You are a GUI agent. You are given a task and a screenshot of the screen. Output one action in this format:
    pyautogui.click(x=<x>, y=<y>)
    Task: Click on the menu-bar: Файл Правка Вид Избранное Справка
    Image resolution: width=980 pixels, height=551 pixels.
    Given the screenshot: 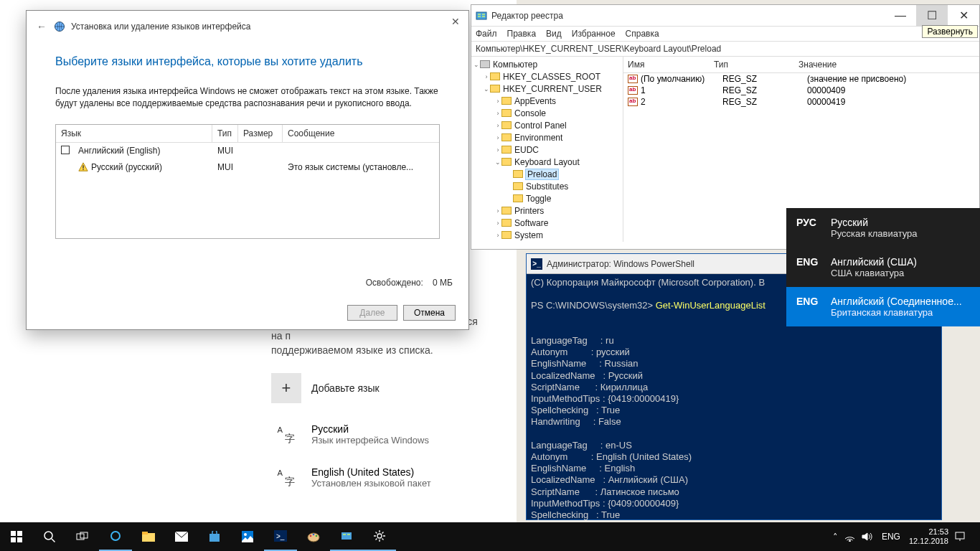 What is the action you would take?
    pyautogui.click(x=725, y=34)
    